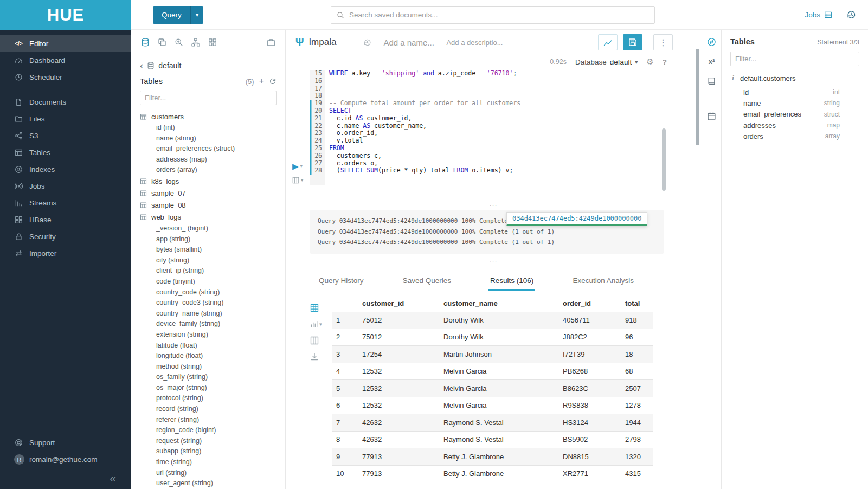  Describe the element at coordinates (492, 474) in the screenshot. I see `result-row: 1077913Betty J. GiambroneXR27714315` at that location.